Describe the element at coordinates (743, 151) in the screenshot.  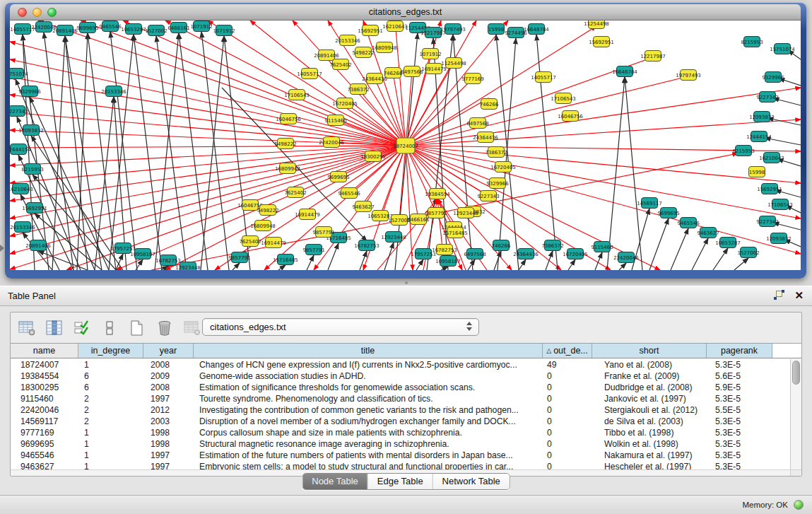
I see `graph-node: 8215953` at that location.